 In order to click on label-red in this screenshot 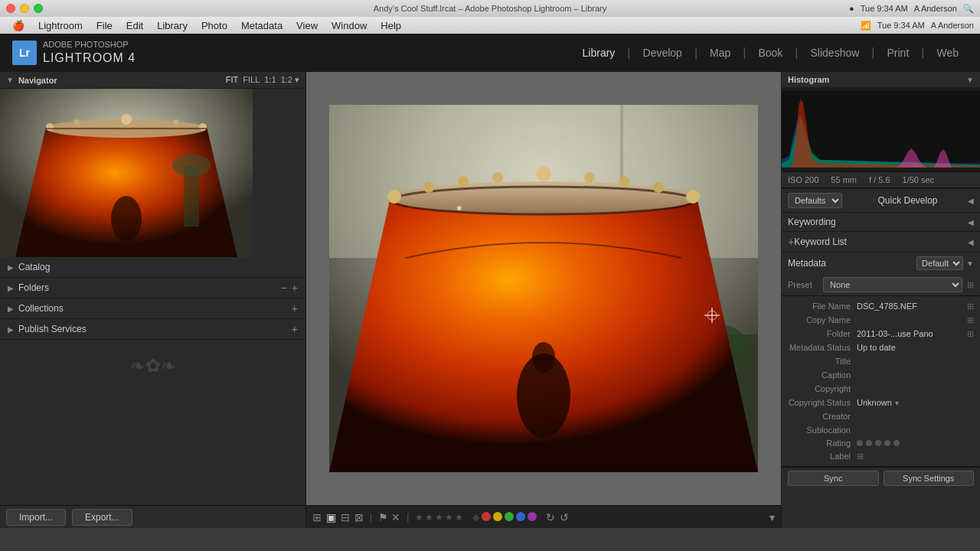, I will do `click(486, 517)`.